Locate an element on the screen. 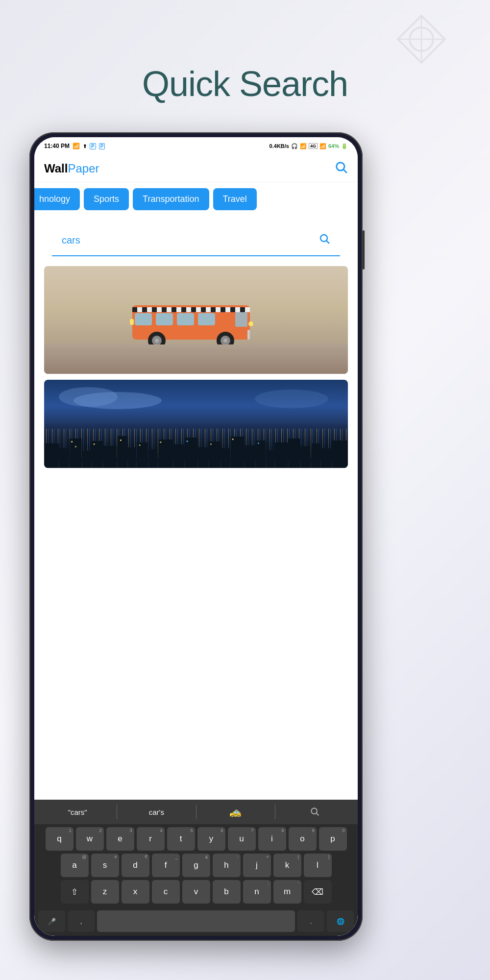 This screenshot has width=490, height=980. status-time: 11:40 PM is located at coordinates (57, 146).